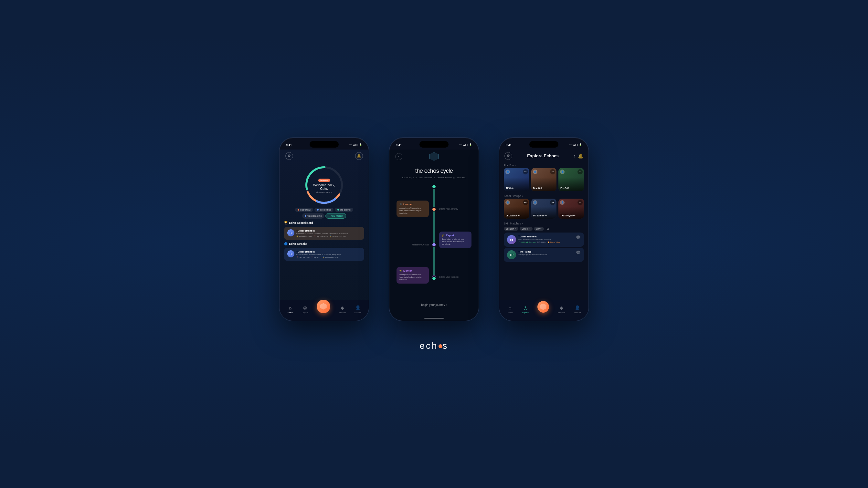 Image resolution: width=868 pixels, height=488 pixels. Describe the element at coordinates (290, 309) in the screenshot. I see `nav-home: ⌂ Home` at that location.